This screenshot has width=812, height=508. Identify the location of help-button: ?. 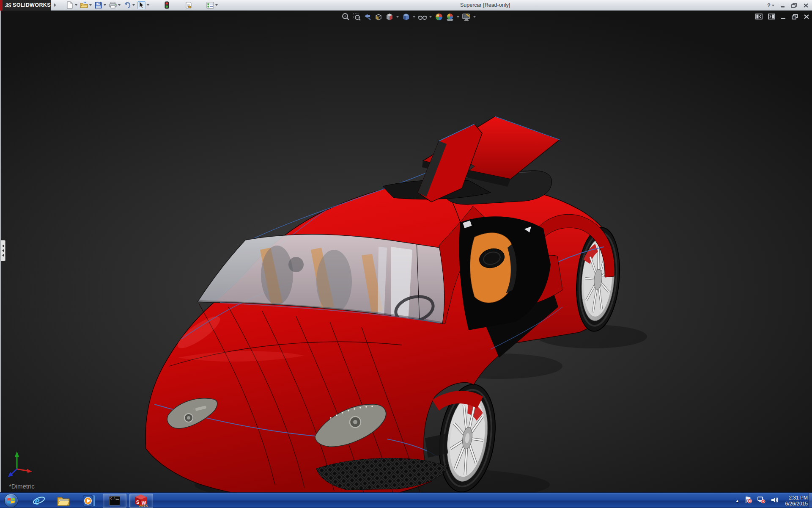
(771, 5).